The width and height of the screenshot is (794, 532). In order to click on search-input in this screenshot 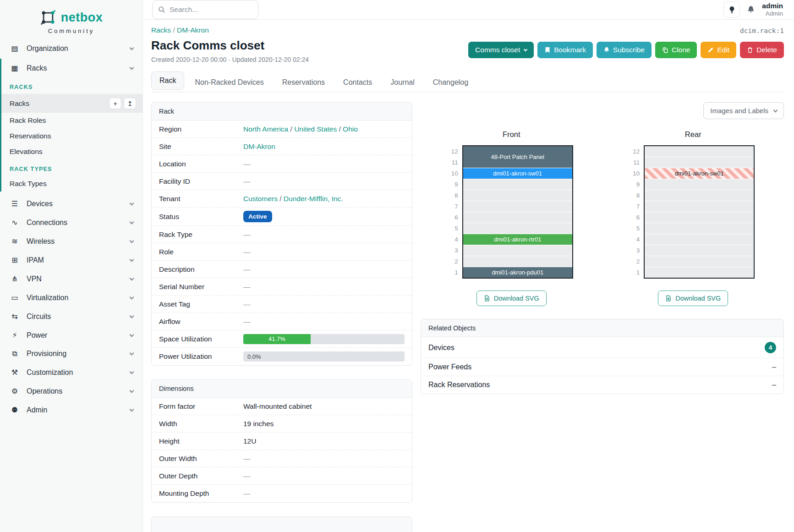, I will do `click(206, 10)`.